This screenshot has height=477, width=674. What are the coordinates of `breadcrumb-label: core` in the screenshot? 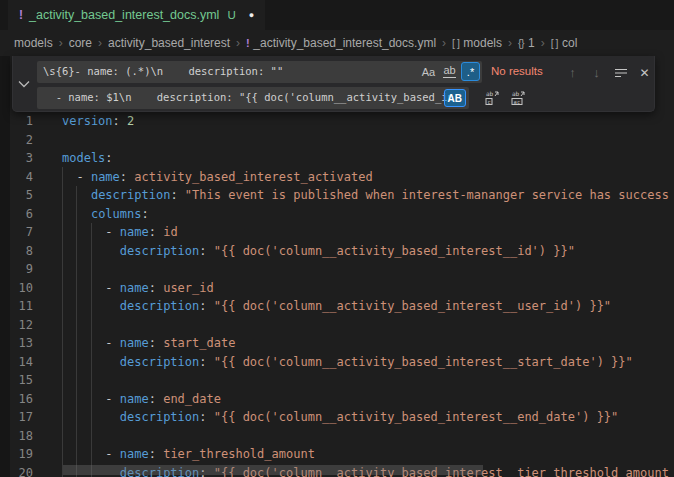 It's located at (80, 43).